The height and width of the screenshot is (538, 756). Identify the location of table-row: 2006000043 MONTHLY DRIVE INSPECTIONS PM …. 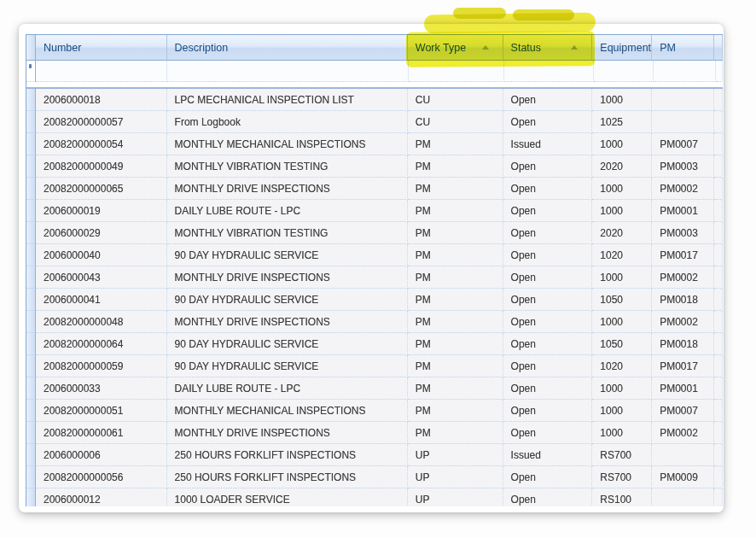
(375, 278).